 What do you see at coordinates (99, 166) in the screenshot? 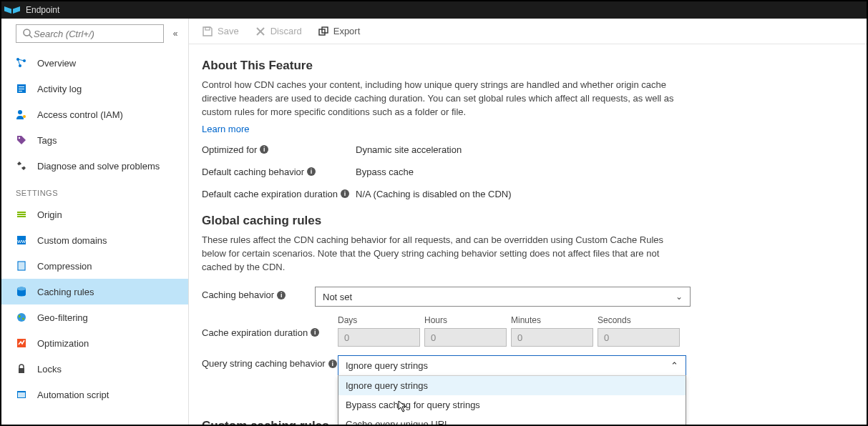
I see `nav-label: Diagnose and solve problems` at bounding box center [99, 166].